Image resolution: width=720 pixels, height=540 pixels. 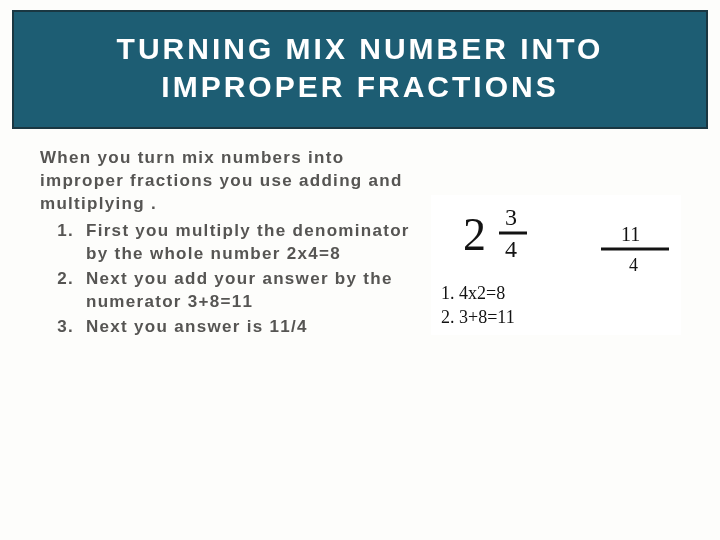 I want to click on svg-text: 1. 4x2=8, so click(x=473, y=293).